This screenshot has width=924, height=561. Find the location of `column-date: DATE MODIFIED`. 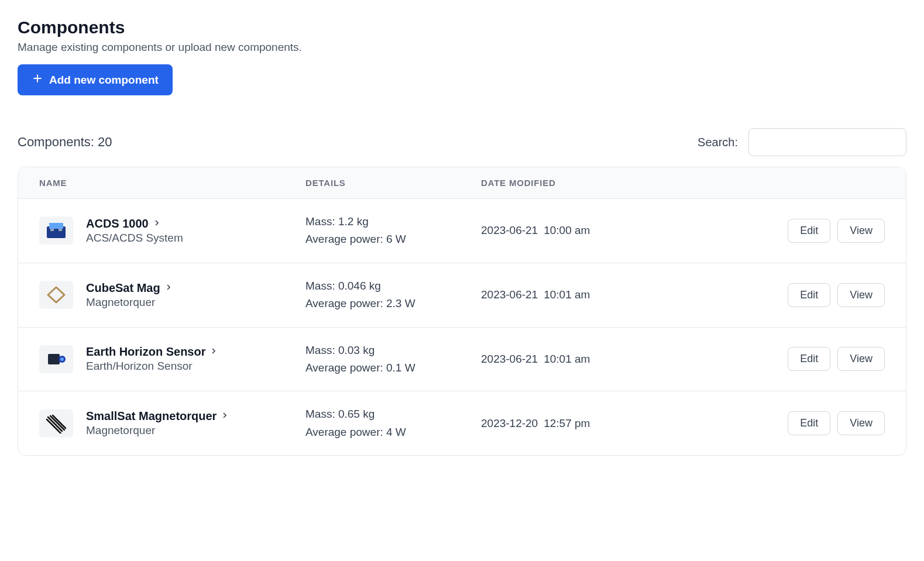

column-date: DATE MODIFIED is located at coordinates (619, 183).